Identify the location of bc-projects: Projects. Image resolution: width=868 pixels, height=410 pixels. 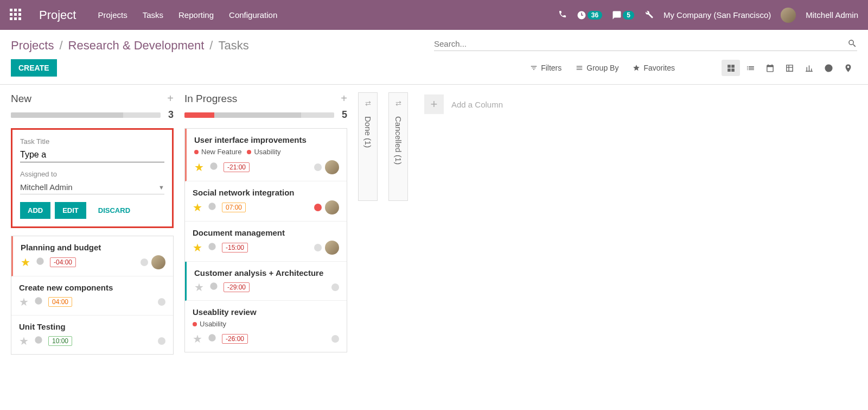
(33, 46).